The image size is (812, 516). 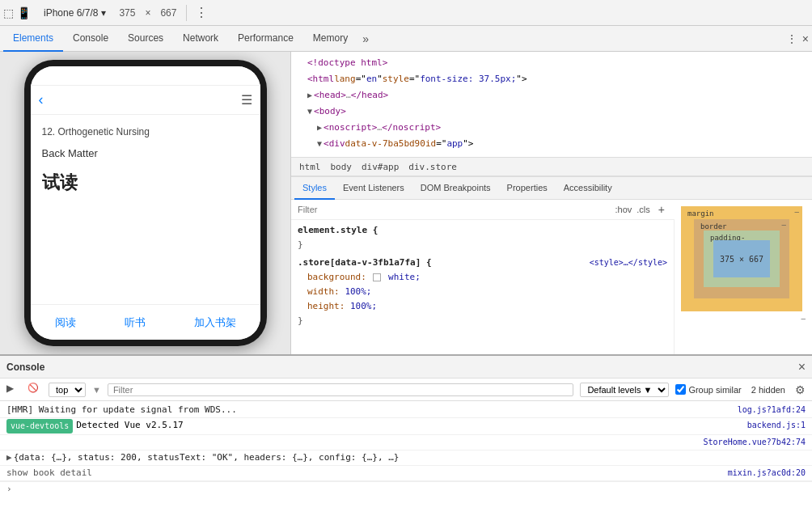 I want to click on filter-dropdown-icon: ▼, so click(x=97, y=390).